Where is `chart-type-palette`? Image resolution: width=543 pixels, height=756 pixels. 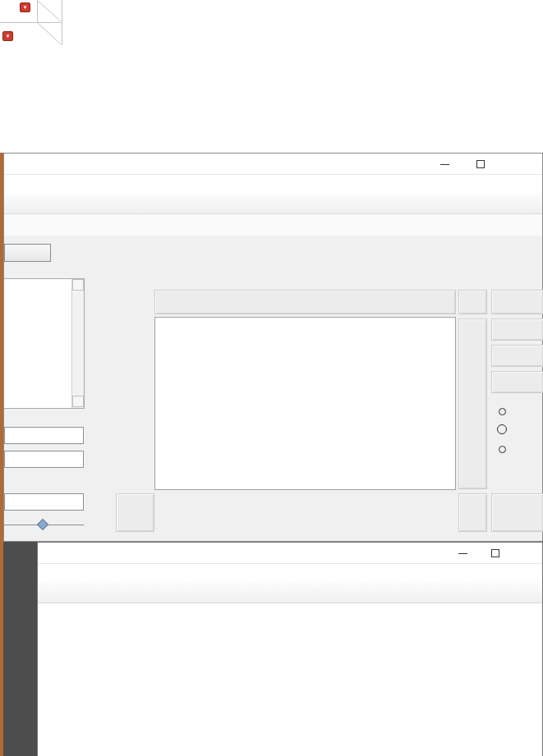 chart-type-palette is located at coordinates (274, 250).